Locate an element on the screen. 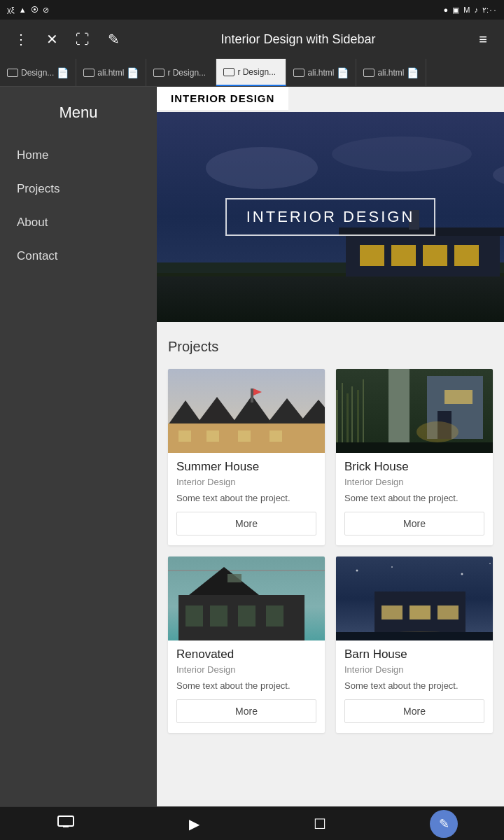 Image resolution: width=504 pixels, height=840 pixels. bottom-nav: ▶ ☐ ✎ is located at coordinates (252, 823).